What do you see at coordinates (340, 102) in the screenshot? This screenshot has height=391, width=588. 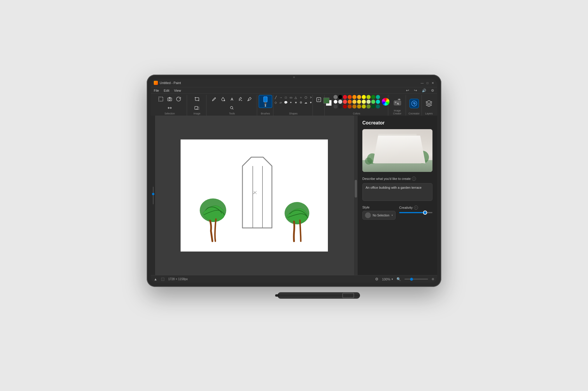 I see `color-light-gray` at bounding box center [340, 102].